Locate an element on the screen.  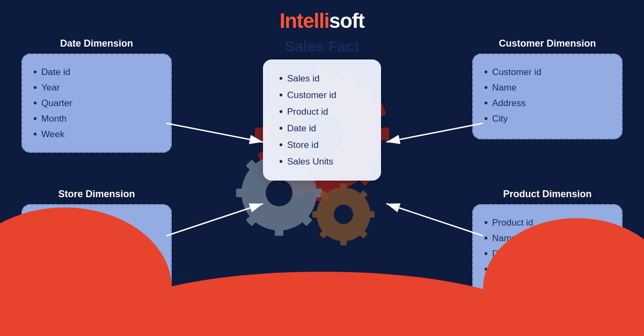
sales-fact-item-2: Product id is located at coordinates (322, 111).